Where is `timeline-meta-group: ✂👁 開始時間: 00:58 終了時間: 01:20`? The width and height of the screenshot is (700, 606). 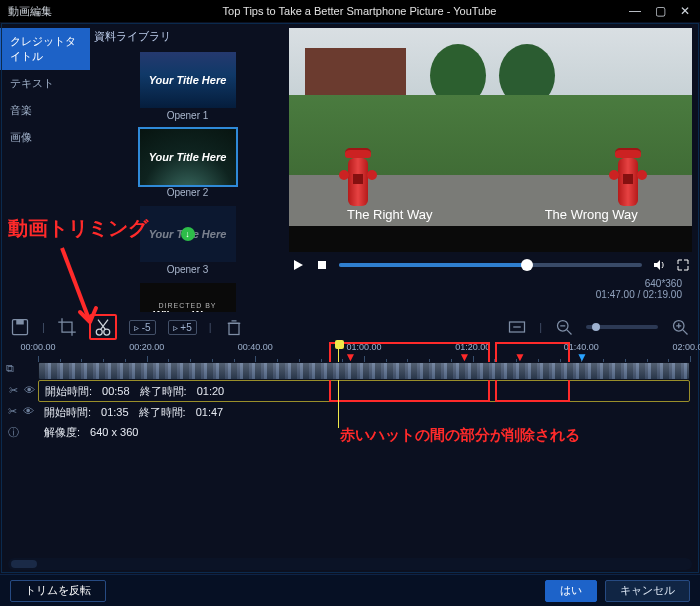
timeline-meta-group: ✂👁 開始時間: 00:58 終了時間: 01:20 is located at coordinates (364, 391).